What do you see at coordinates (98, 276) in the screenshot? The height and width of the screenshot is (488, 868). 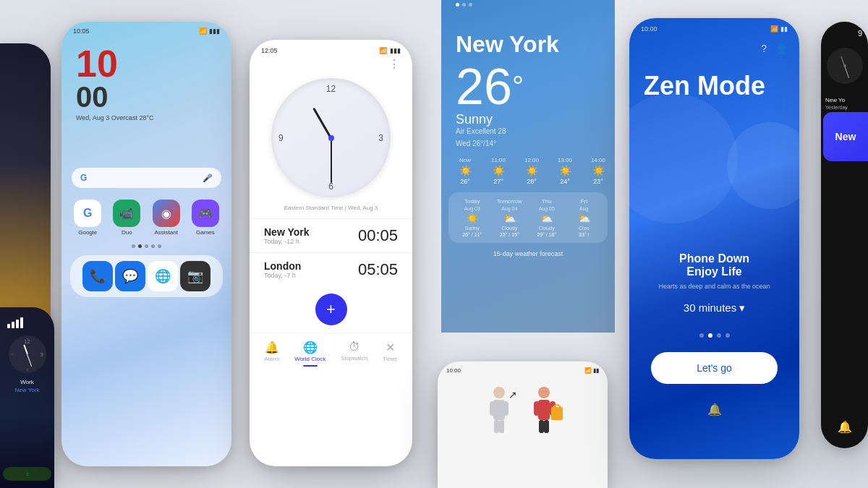 I see `phone-icon: 📞` at bounding box center [98, 276].